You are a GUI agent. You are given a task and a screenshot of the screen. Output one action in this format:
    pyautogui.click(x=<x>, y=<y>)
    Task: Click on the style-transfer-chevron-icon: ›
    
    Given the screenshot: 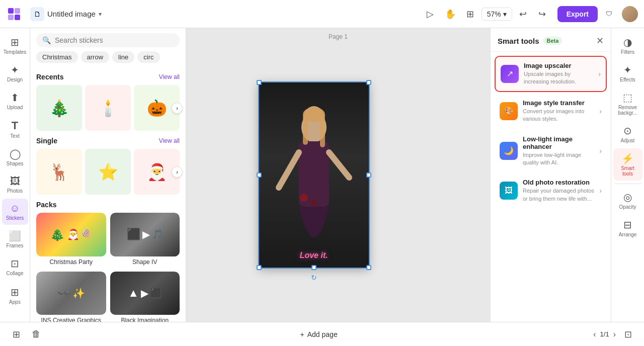 What is the action you would take?
    pyautogui.click(x=601, y=111)
    